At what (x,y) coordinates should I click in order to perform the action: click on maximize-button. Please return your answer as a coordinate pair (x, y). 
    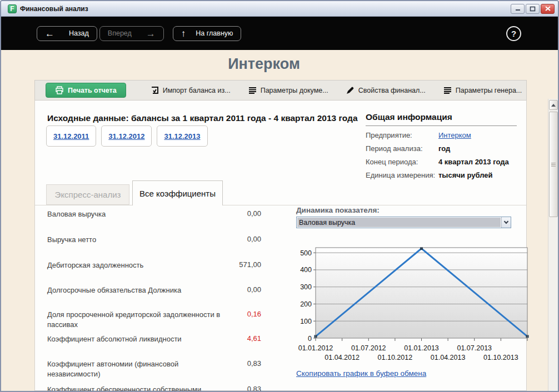
    Looking at the image, I should click on (532, 9).